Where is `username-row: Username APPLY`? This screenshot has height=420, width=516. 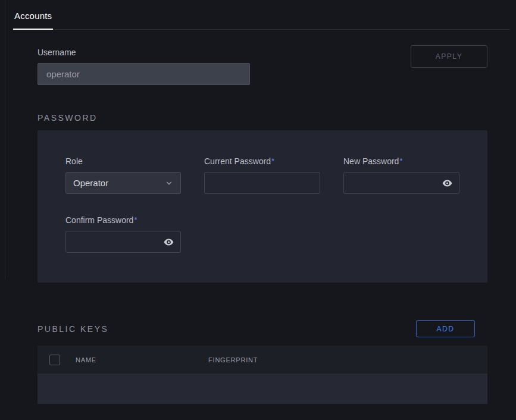 username-row: Username APPLY is located at coordinates (262, 67).